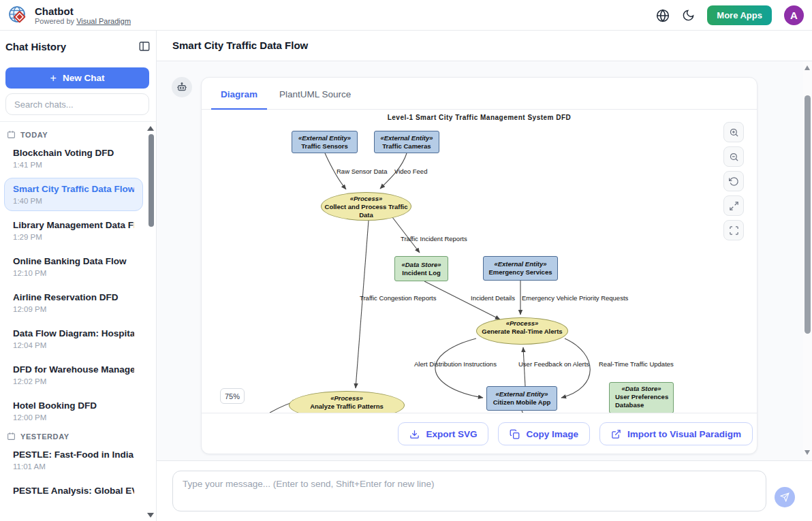 This screenshot has height=521, width=812. I want to click on app-title-block: Chatbot Powered by Visual Paradigm, so click(83, 15).